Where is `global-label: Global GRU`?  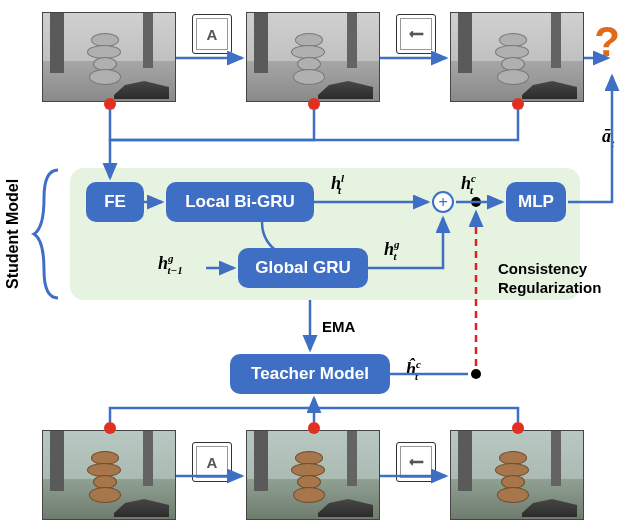
global-label: Global GRU is located at coordinates (302, 268).